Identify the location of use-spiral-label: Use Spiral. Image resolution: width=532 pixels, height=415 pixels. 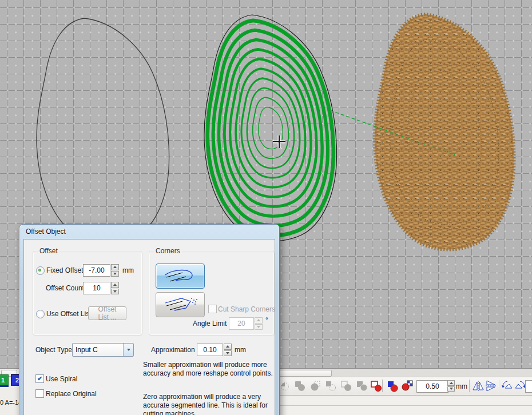
(62, 379).